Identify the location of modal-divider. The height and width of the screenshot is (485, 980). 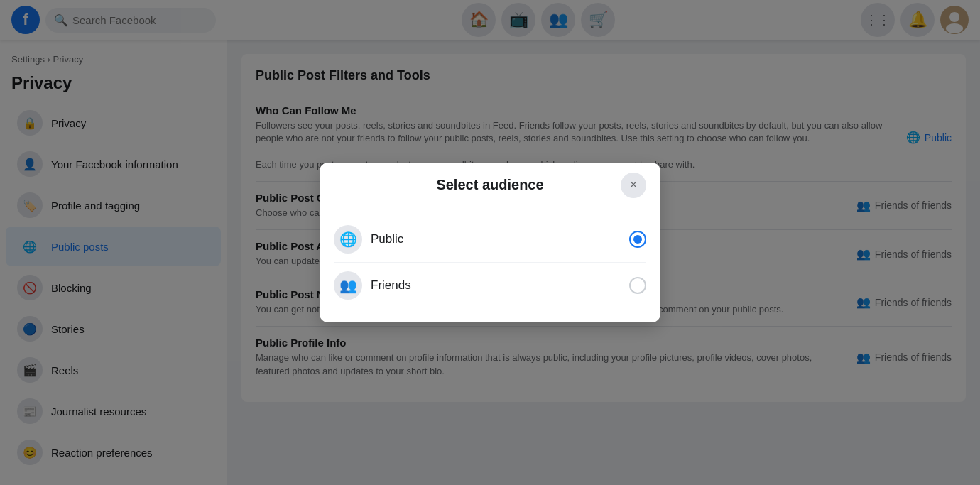
(490, 205).